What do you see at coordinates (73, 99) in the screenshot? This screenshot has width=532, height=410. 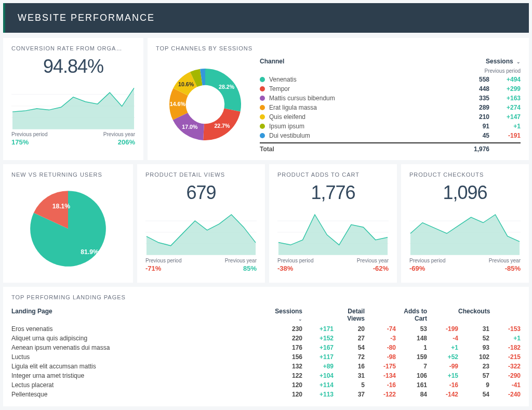 I see `card-conversion-rate: CONVERSION RATE FROM ORGA… 94.84% Previo…` at bounding box center [73, 99].